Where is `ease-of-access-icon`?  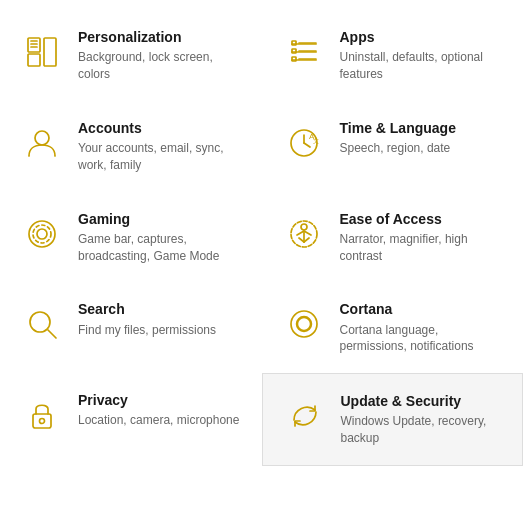 ease-of-access-icon is located at coordinates (304, 234).